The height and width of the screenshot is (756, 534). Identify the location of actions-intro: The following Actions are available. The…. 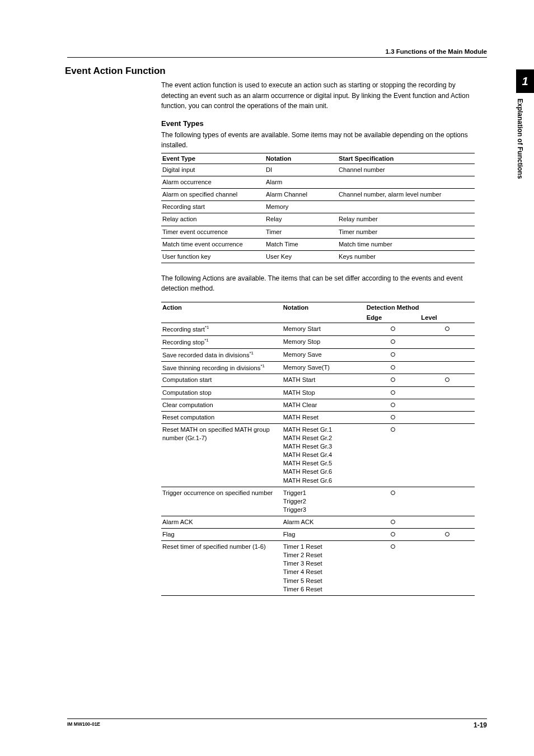
(318, 283).